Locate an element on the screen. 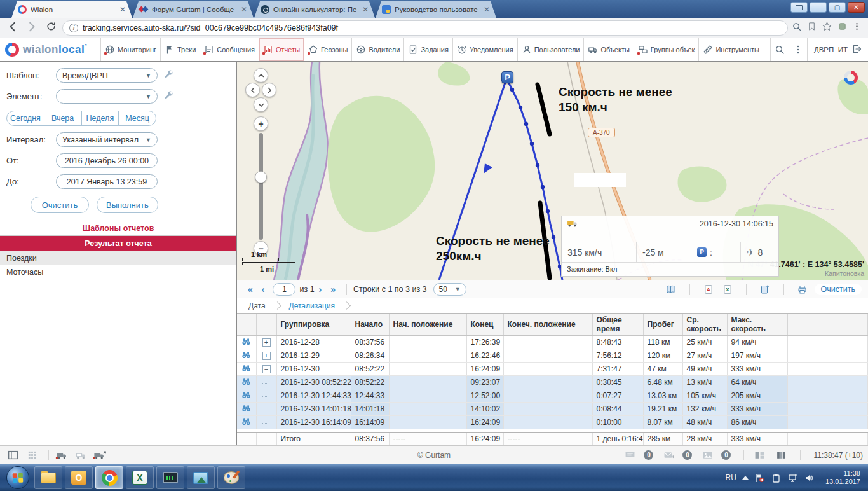  start-time-link: 12:44:33 is located at coordinates (370, 396).